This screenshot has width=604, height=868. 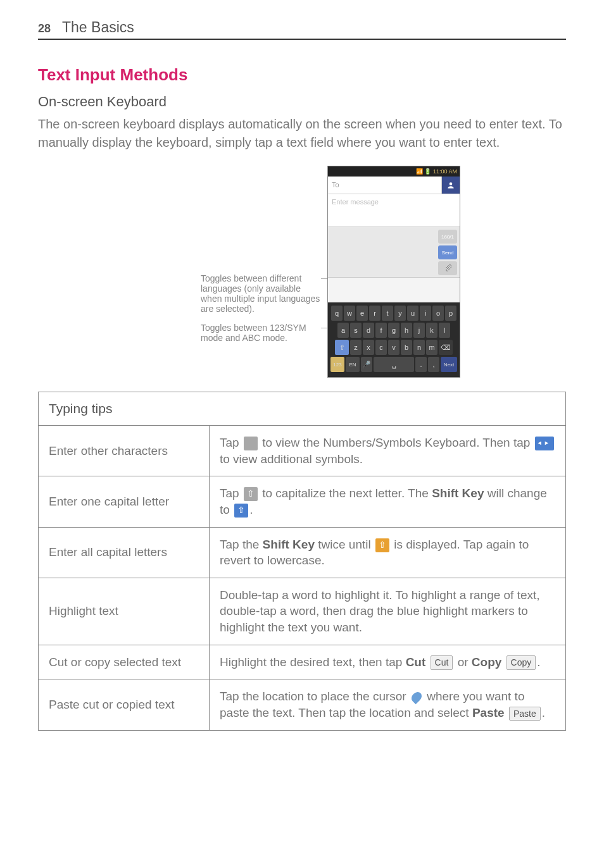 What do you see at coordinates (448, 252) in the screenshot?
I see `send-button: Send` at bounding box center [448, 252].